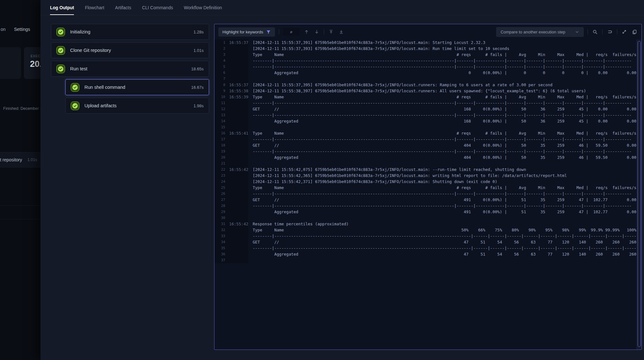  I want to click on tab-log-output: Log Output, so click(62, 8).